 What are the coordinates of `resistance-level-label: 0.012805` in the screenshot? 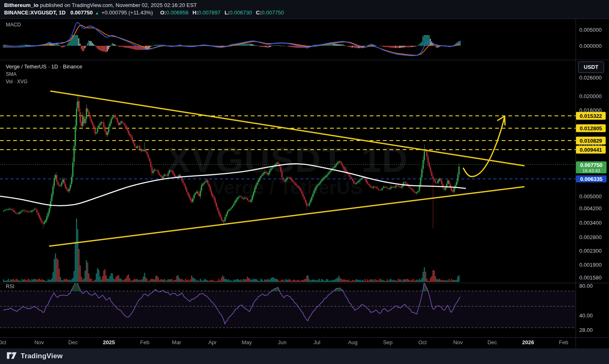 It's located at (591, 129).